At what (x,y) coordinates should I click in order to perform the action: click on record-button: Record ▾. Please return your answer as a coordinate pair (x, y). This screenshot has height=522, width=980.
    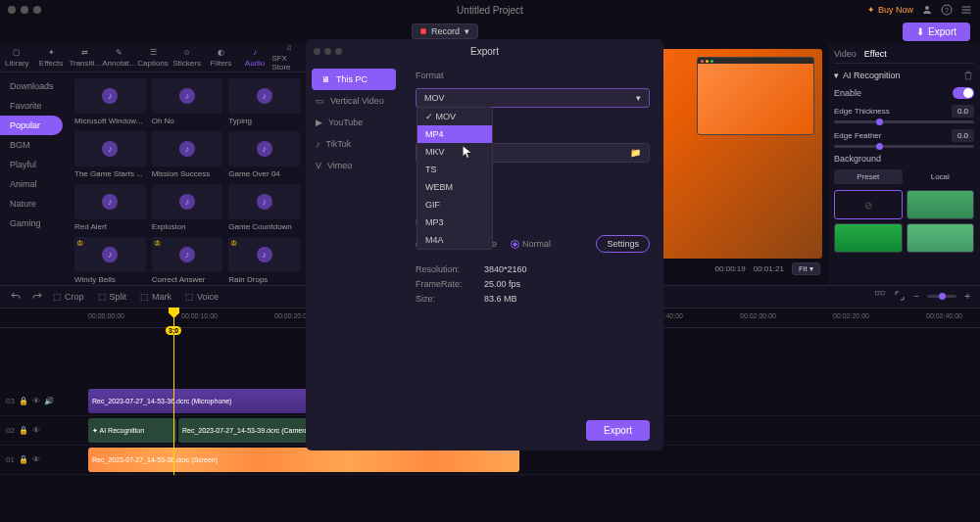
    Looking at the image, I should click on (445, 31).